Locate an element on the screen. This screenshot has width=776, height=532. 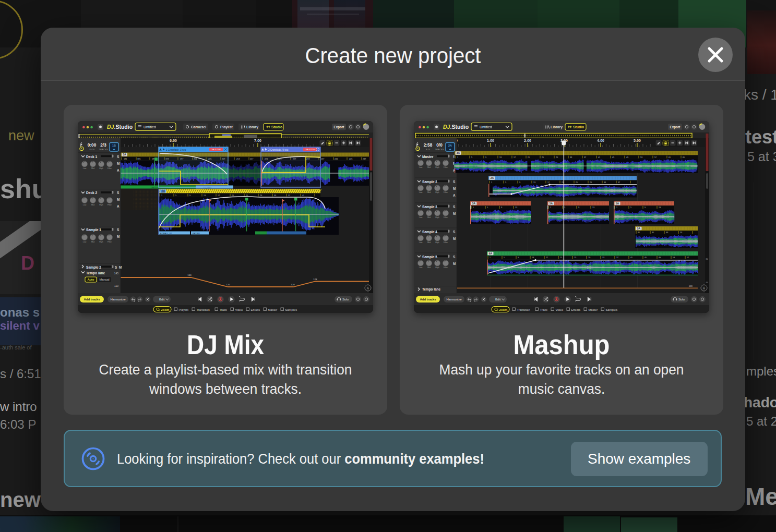
svg-text: 185 is located at coordinates (139, 159).